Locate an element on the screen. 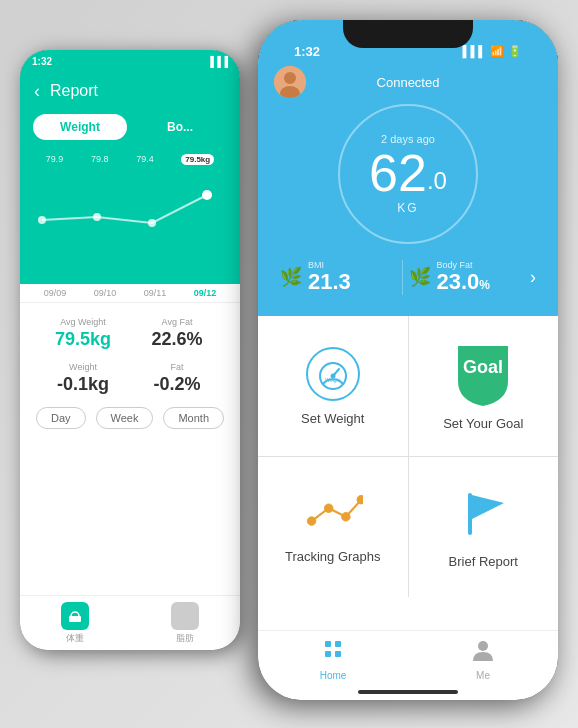  signal-icon: ▌▌▌ is located at coordinates (474, 51).